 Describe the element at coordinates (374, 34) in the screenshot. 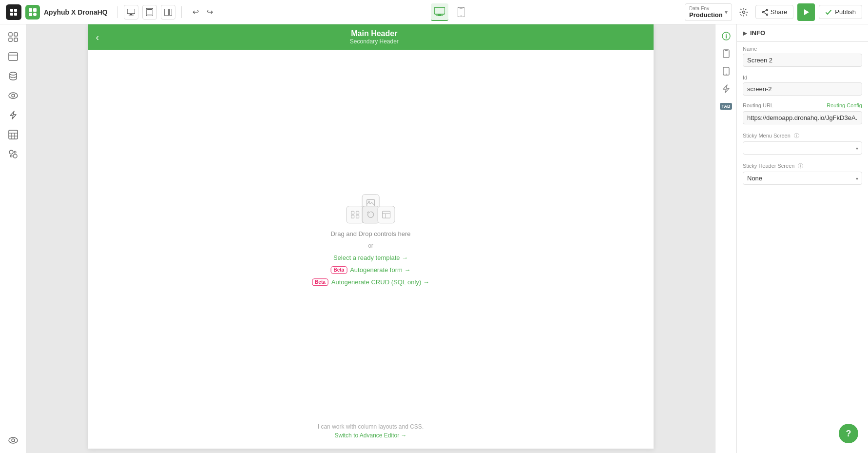

I see `canvas-main-header: Main Header` at that location.